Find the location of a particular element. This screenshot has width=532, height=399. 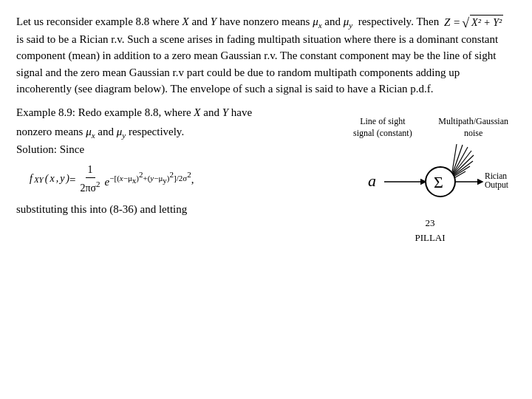

formula-block: fXY(x, y) = 1 2πσ2 e−[(x−μx)2+(y−μy)2]/2… is located at coordinates (188, 180).